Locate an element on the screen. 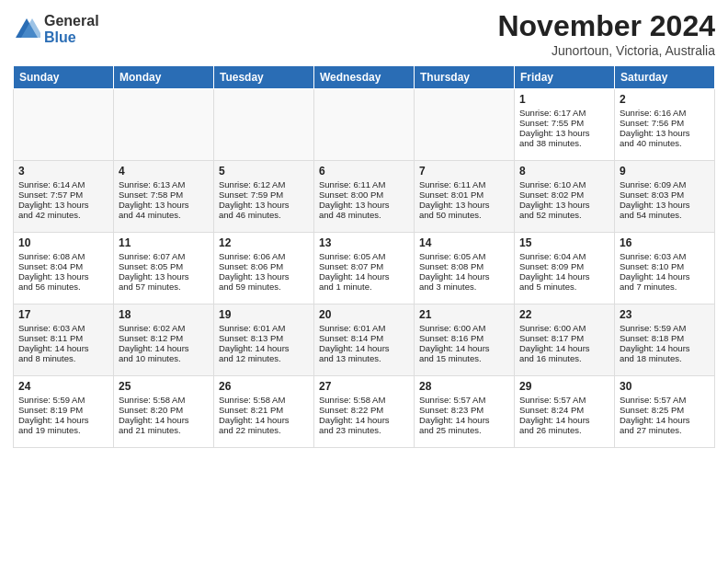  logo-icon is located at coordinates (27, 29).